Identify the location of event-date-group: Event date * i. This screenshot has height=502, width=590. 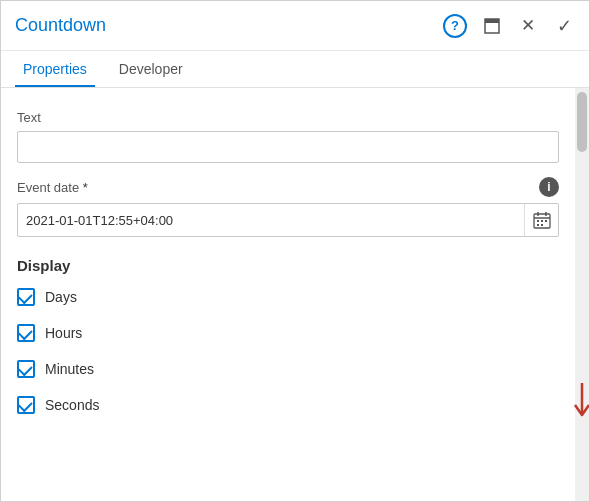
(288, 207).